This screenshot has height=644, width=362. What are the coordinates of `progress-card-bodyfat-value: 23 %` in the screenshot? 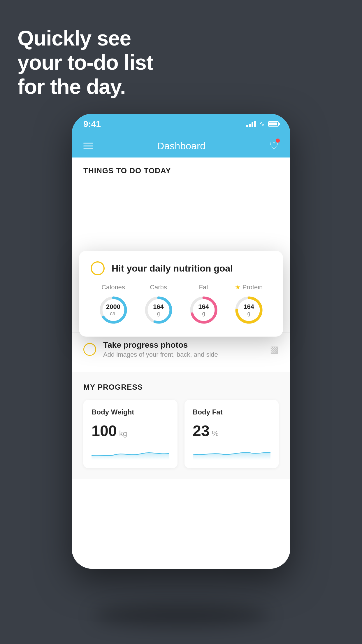 It's located at (231, 431).